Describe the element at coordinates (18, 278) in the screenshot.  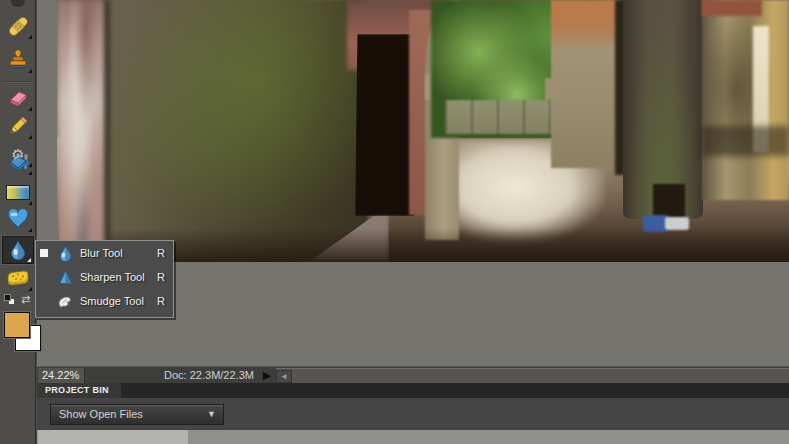
I see `sponge-tool` at that location.